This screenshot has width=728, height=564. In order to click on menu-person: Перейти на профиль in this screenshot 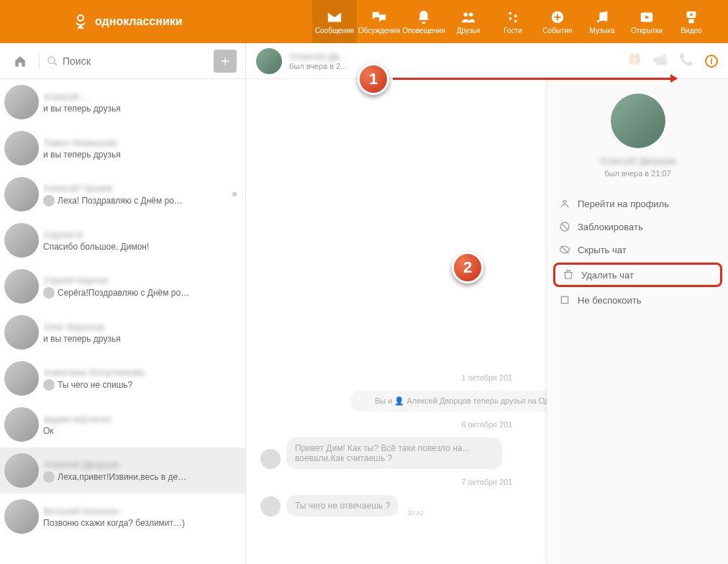, I will do `click(637, 204)`.